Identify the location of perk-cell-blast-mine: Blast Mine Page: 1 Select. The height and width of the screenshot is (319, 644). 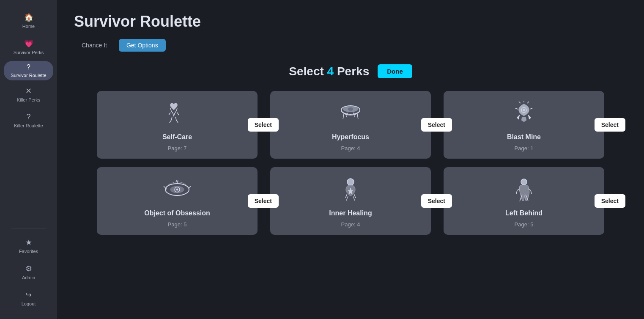
(524, 125).